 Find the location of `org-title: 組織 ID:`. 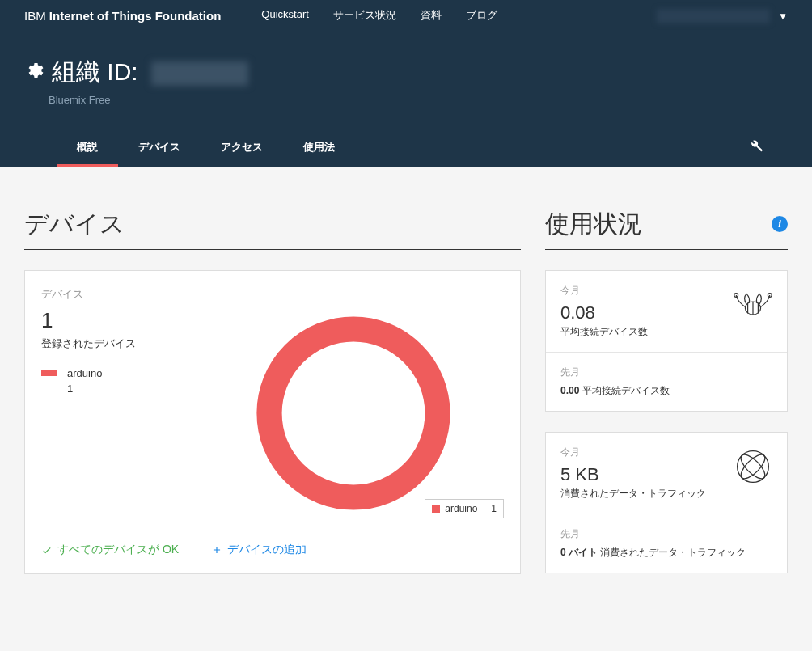

org-title: 組織 ID: is located at coordinates (150, 73).